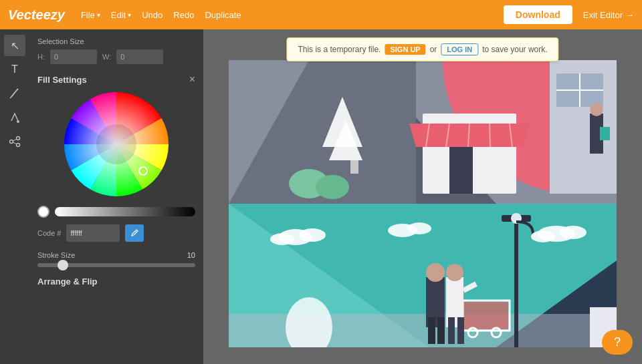 The image size is (642, 364). Describe the element at coordinates (459, 49) in the screenshot. I see `log-in-button: LOG IN` at that location.